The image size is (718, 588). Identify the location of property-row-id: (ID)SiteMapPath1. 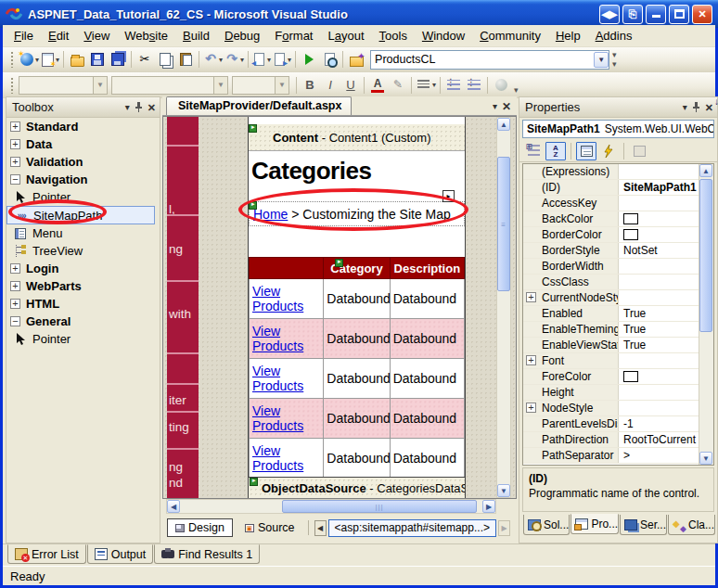
(610, 187).